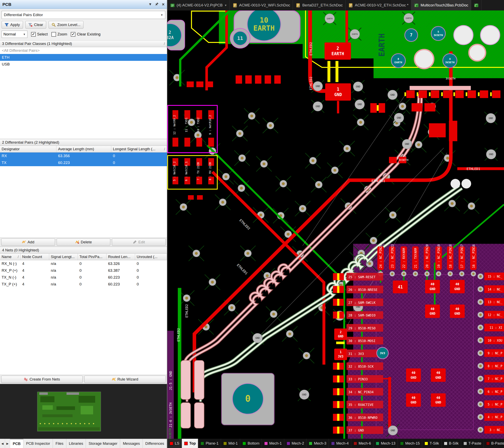  Describe the element at coordinates (34, 34) in the screenshot. I see `select-checkbox-box` at that location.